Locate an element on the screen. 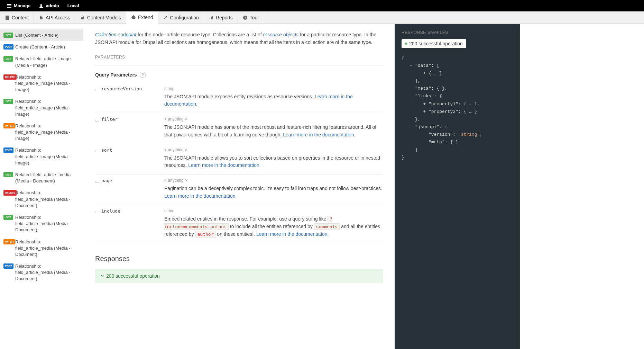 This screenshot has height=349, width=644. method-badge: POST is located at coordinates (8, 266).